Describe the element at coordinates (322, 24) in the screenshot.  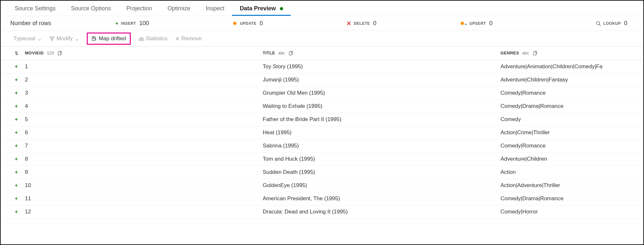
I see `stats-row: Number of rows + INSERT 100 ✸ UPDATE 0 ✕…` at that location.